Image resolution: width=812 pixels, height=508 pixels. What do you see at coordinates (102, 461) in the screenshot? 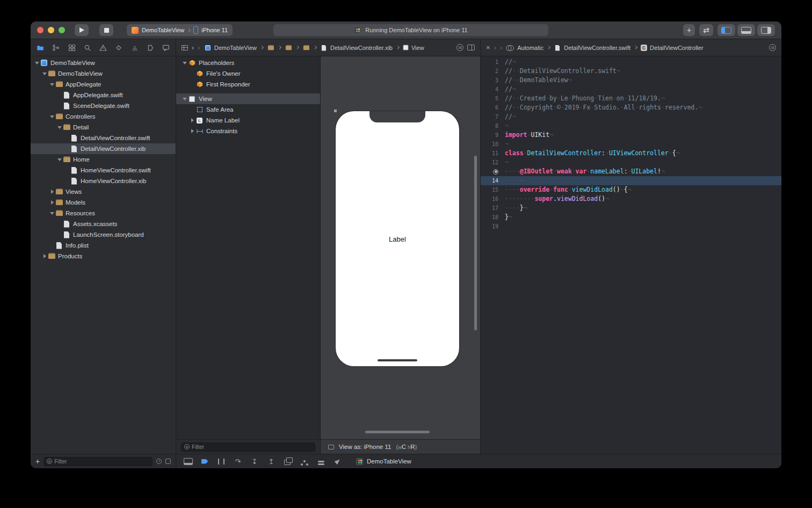
I see `navigator-filter-input` at bounding box center [102, 461].